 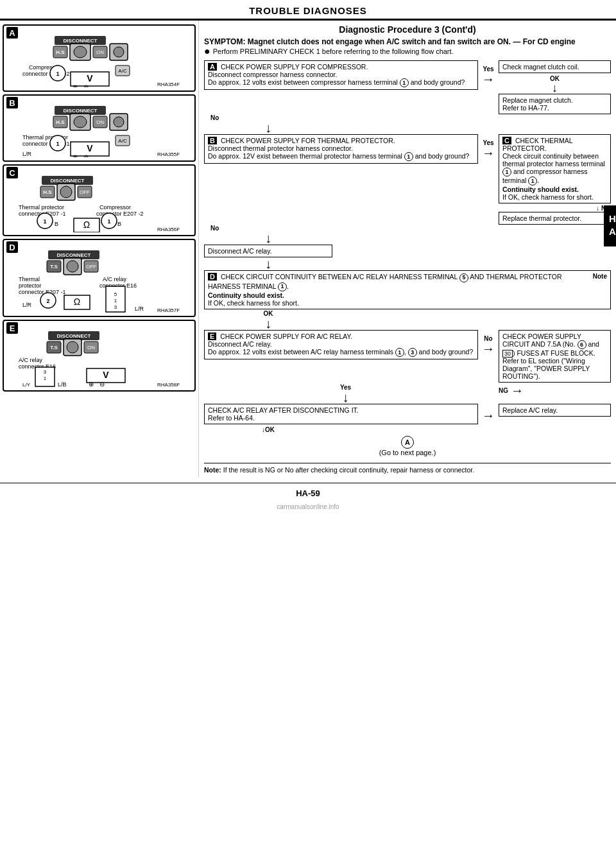 I want to click on svg-text: OFF, so click(x=91, y=267).